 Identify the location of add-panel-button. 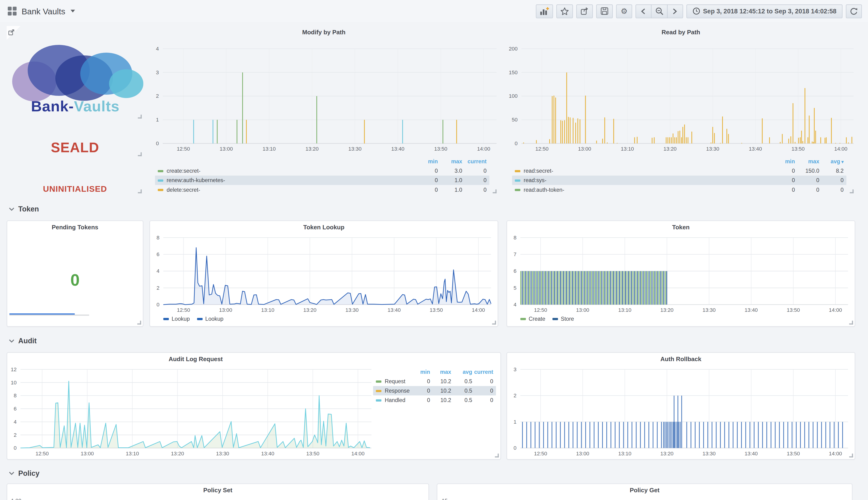
(544, 11).